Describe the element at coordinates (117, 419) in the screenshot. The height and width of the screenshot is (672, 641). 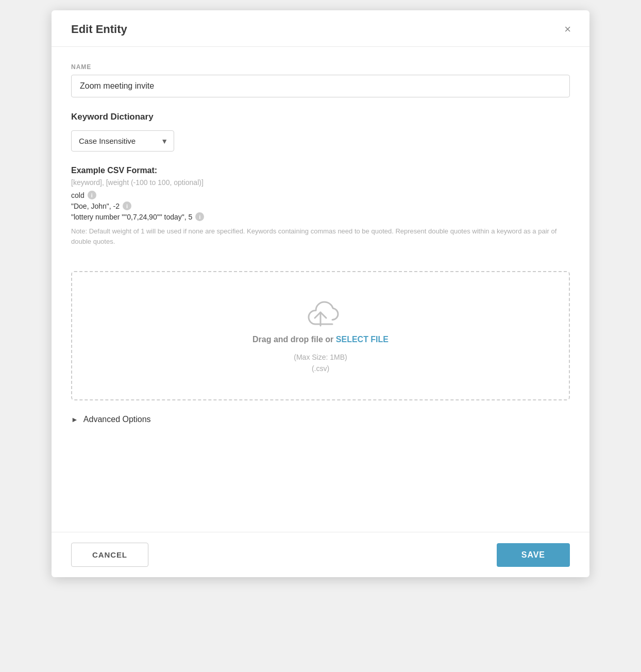
I see `advanced-options-label: Advanced Options` at that location.